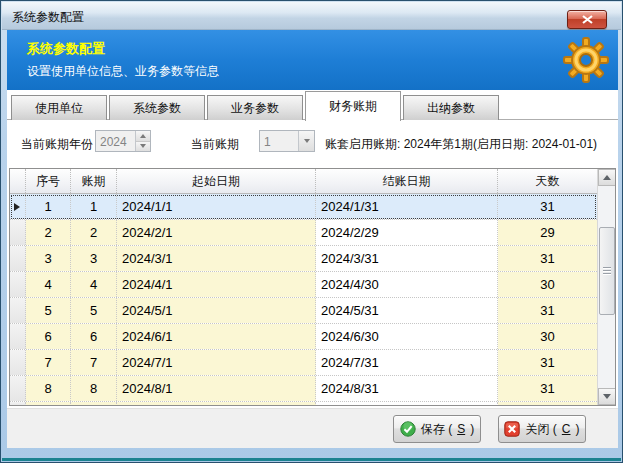 This screenshot has height=463, width=623. What do you see at coordinates (607, 396) in the screenshot?
I see `scroll-down-icon` at bounding box center [607, 396].